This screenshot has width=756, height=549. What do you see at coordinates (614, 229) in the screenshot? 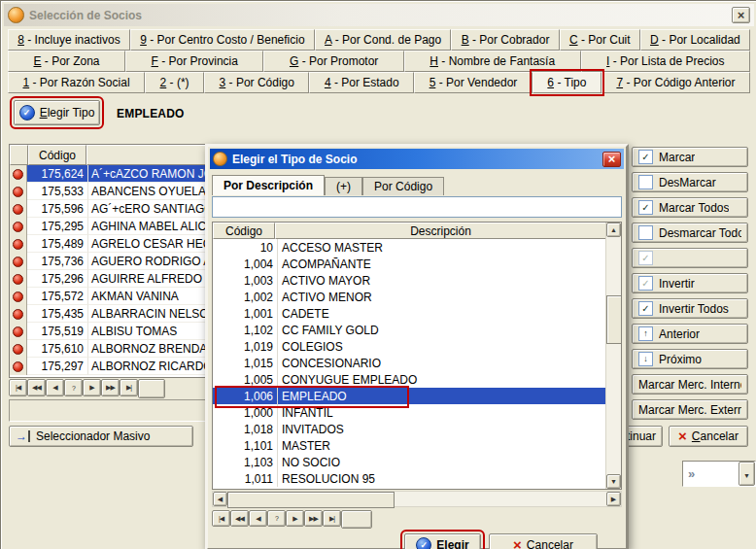
I see `scroll-up-button` at bounding box center [614, 229].